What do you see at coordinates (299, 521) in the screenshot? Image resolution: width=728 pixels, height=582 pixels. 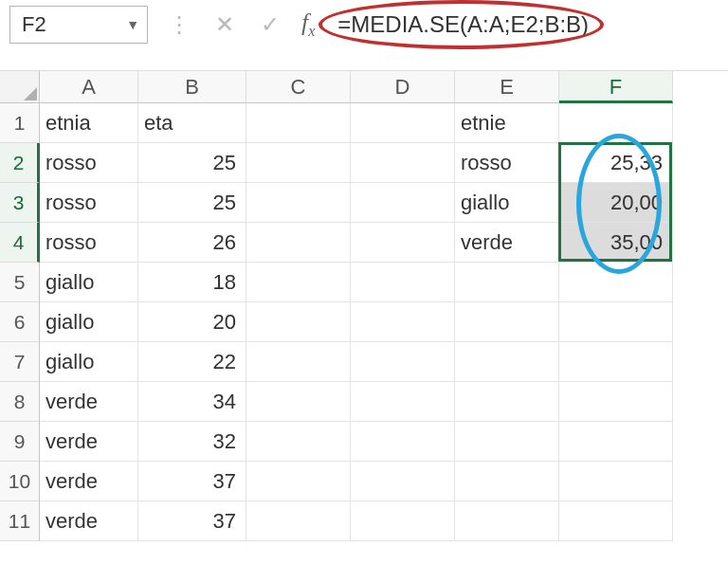 I see `cell-C11` at bounding box center [299, 521].